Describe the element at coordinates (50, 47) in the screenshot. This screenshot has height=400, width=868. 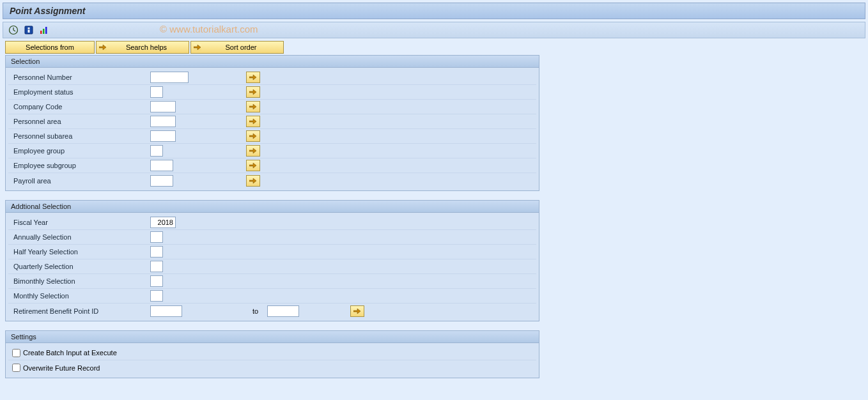
I see `selections-from-button: Selections from` at that location.